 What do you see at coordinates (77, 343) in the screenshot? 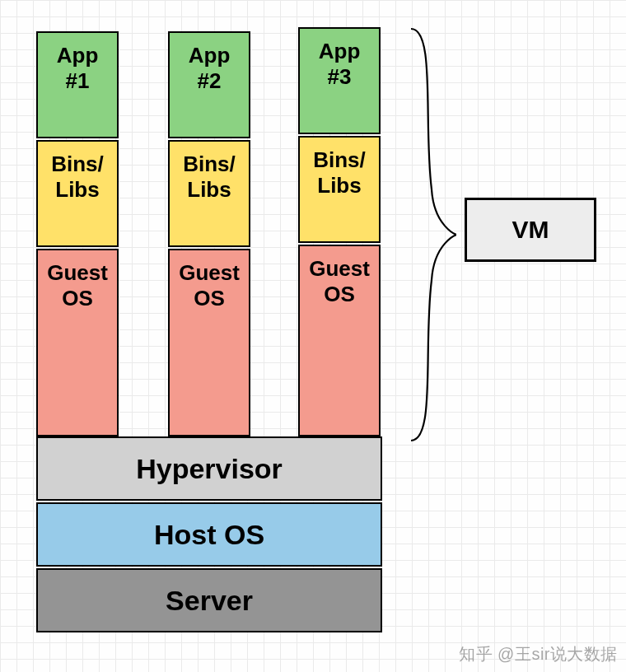
I see `guest-os-box-1: GuestOS` at bounding box center [77, 343].